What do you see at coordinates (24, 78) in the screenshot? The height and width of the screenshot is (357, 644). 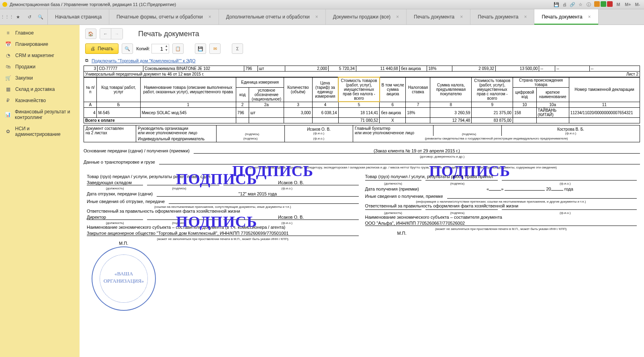 I see `sidebar-label: Закупки` at bounding box center [24, 78].